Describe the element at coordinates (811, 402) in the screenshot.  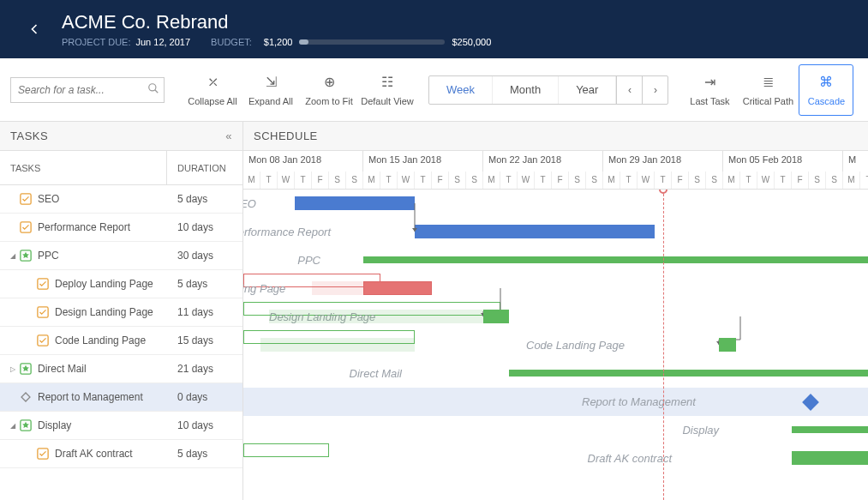
I see `milestone-marker` at that location.